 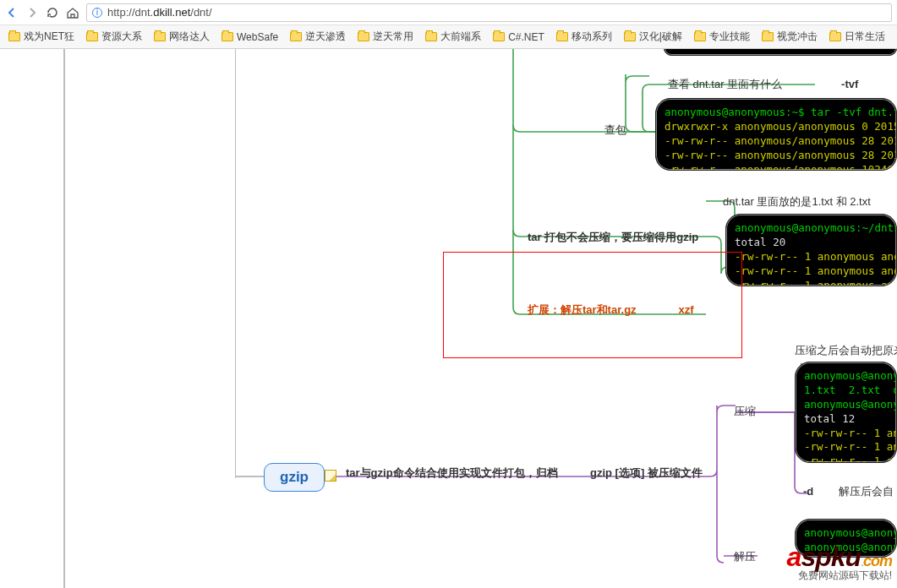 What do you see at coordinates (776, 134) in the screenshot?
I see `terminal-tvf: anonymous@anonymous:~$ tar -tvf dnt.tar …` at bounding box center [776, 134].